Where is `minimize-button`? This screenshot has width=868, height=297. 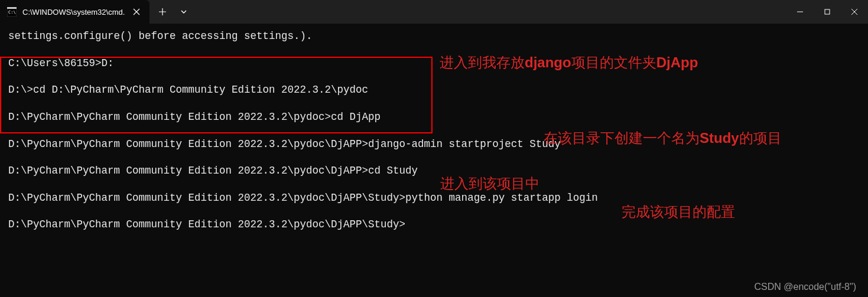 minimize-button is located at coordinates (800, 12).